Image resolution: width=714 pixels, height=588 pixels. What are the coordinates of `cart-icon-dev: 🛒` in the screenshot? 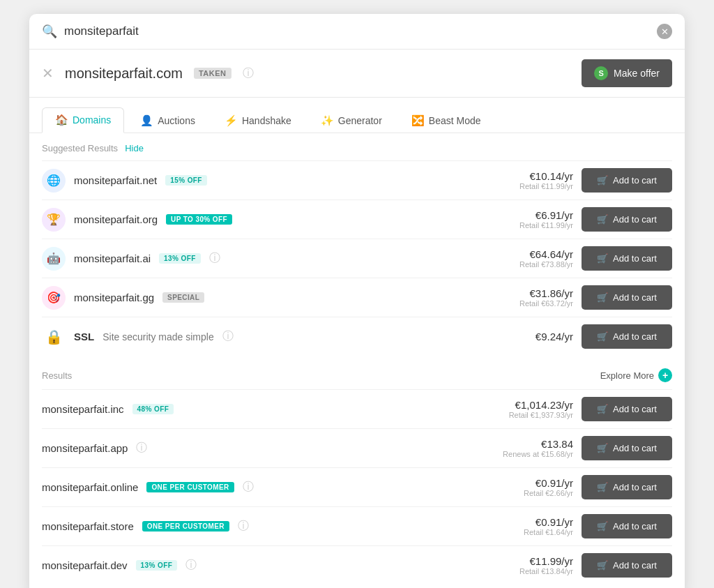 It's located at (602, 565).